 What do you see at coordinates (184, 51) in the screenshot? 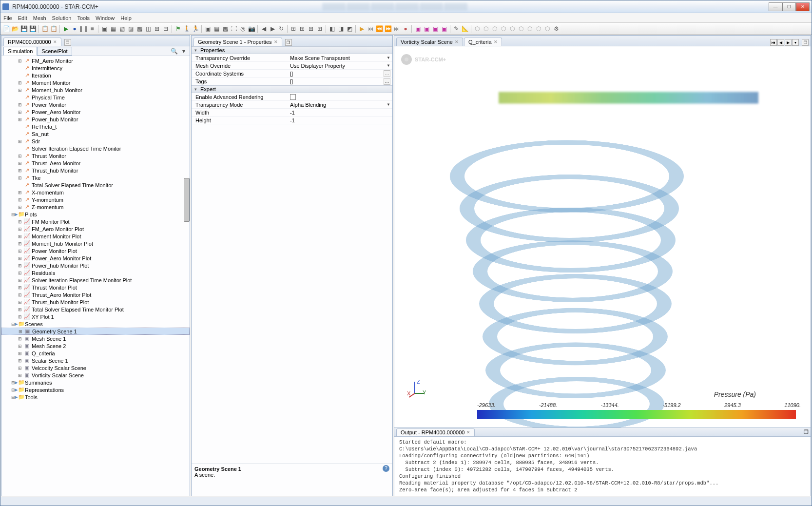
I see `tree-menu-icon: ▾` at bounding box center [184, 51].